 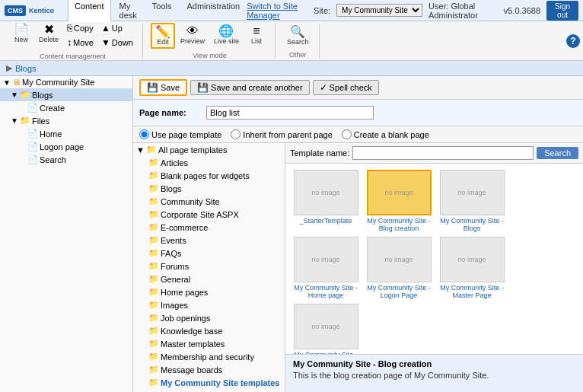 I want to click on help-button: ?, so click(x=573, y=41).